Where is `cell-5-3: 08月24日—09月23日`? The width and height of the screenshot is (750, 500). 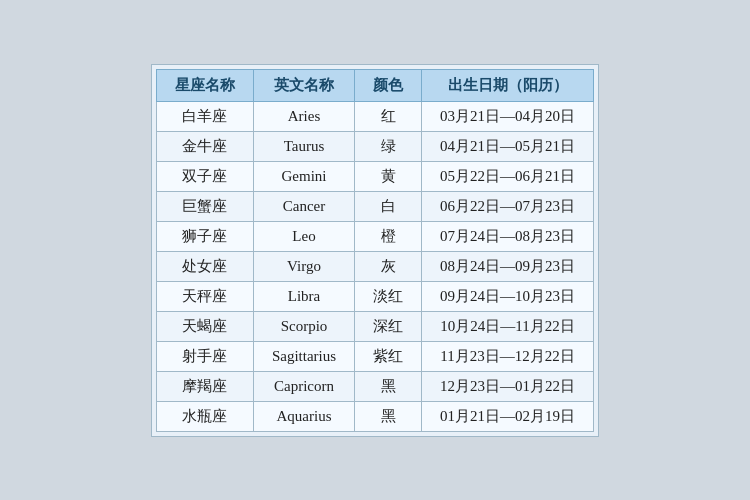
cell-5-3: 08月24日—09月23日 is located at coordinates (508, 266).